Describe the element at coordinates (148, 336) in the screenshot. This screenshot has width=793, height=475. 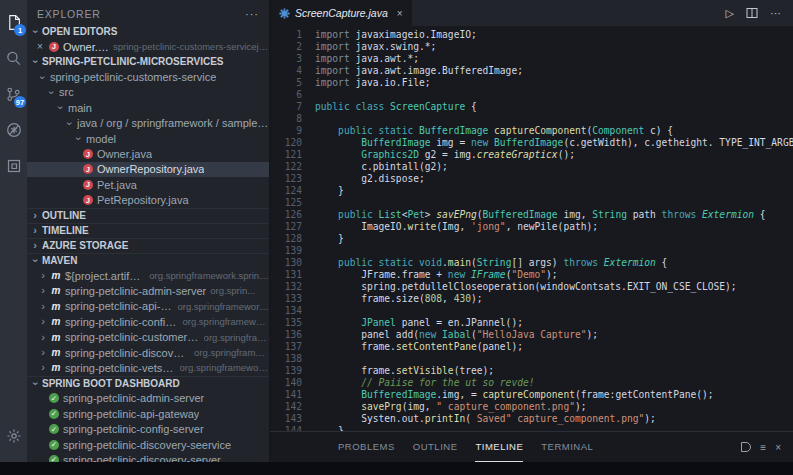
I see `maven-item: ›mspring-petclinic-customers-serviceorg.…` at that location.